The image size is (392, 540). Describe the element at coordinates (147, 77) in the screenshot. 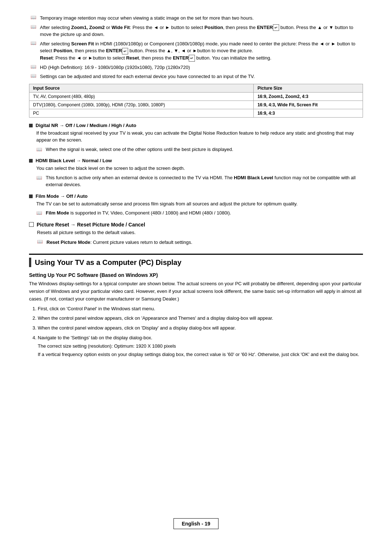

I see `note-text-6: Settings can be adjusted and stored for …` at that location.